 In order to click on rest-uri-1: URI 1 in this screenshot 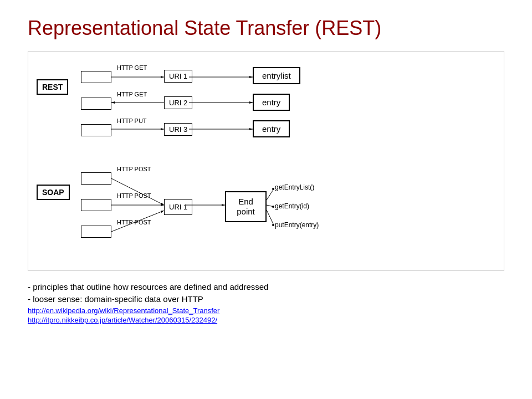, I will do `click(178, 76)`.